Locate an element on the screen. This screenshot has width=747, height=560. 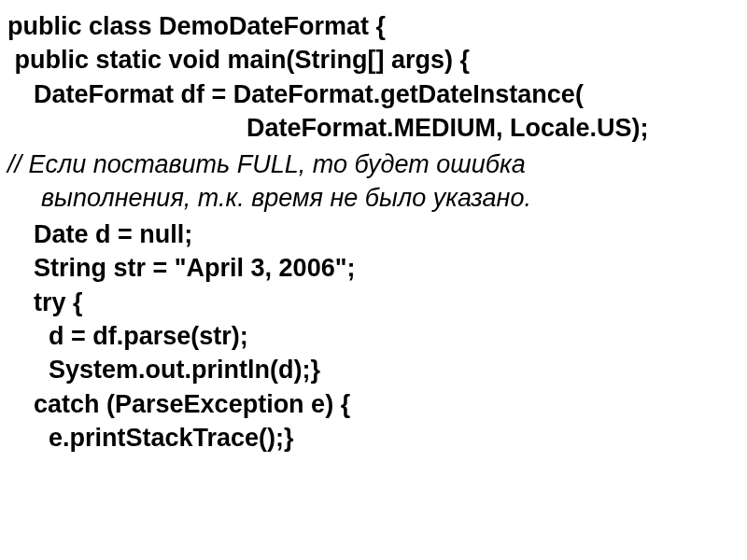
code-line: public class DemoDateFormat { is located at coordinates (374, 26).